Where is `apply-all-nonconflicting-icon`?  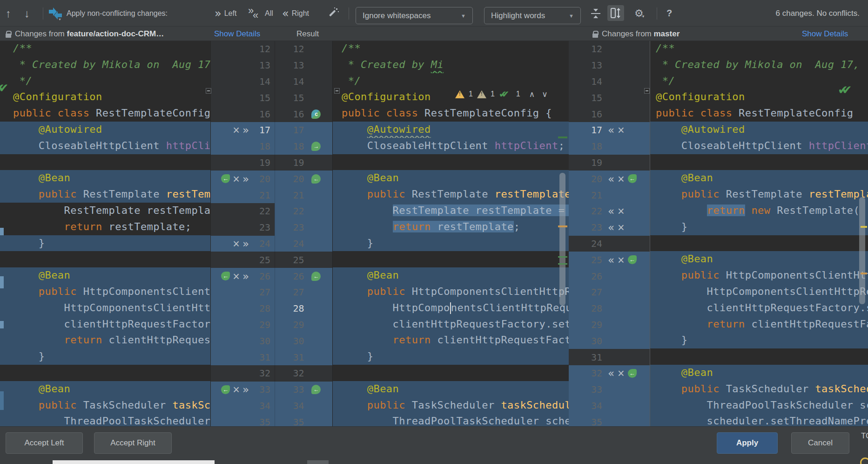 apply-all-nonconflicting-icon is located at coordinates (55, 13).